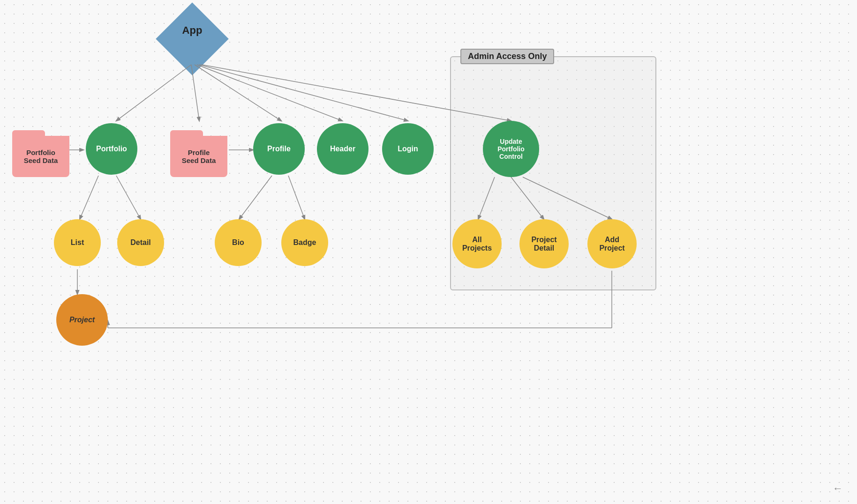  What do you see at coordinates (279, 149) in the screenshot?
I see `profile-label: Profile` at bounding box center [279, 149].